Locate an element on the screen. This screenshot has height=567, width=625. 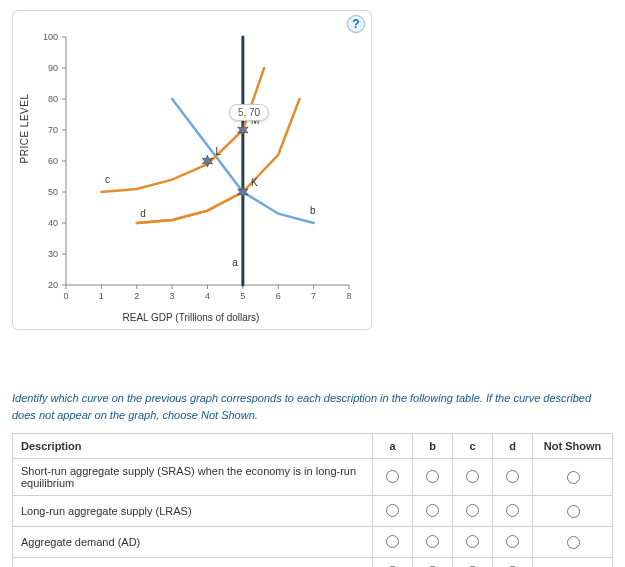
th-choice-a: a is located at coordinates (393, 446).